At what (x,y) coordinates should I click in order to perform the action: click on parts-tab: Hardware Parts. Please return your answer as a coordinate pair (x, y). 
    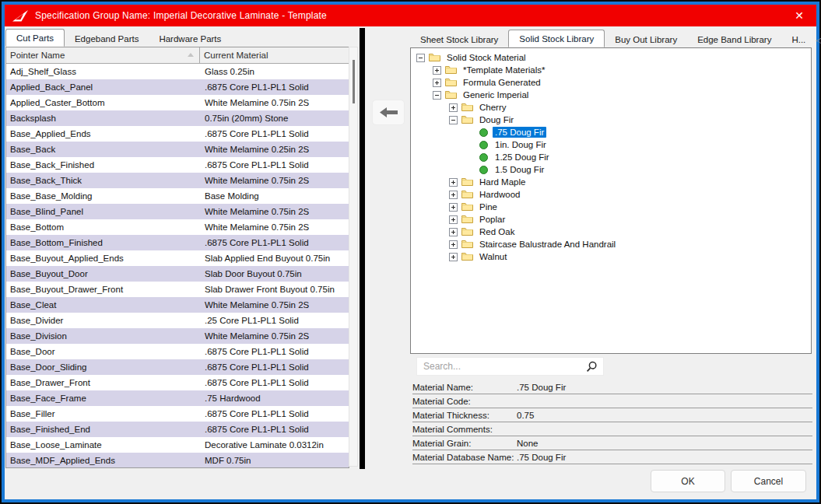
    Looking at the image, I should click on (190, 39).